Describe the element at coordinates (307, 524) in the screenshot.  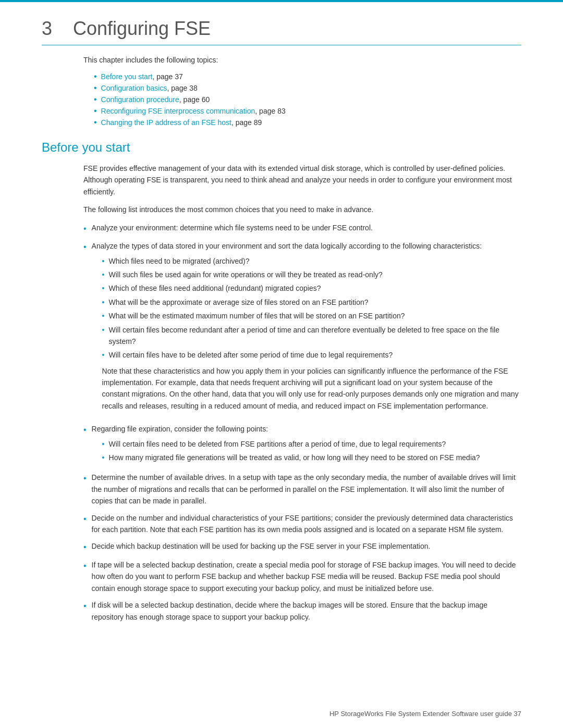
I see `bullet-content-5: Decide on the number and individual char…` at that location.